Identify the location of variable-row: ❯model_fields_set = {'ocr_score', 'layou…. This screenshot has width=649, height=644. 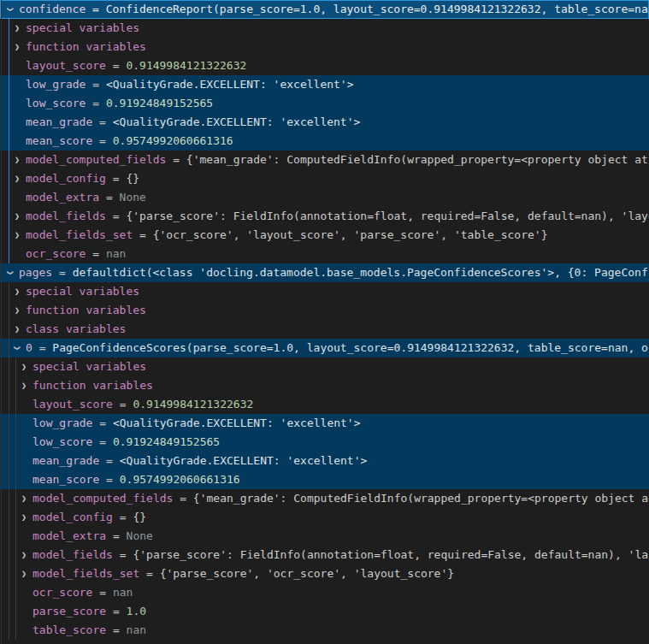
(325, 235).